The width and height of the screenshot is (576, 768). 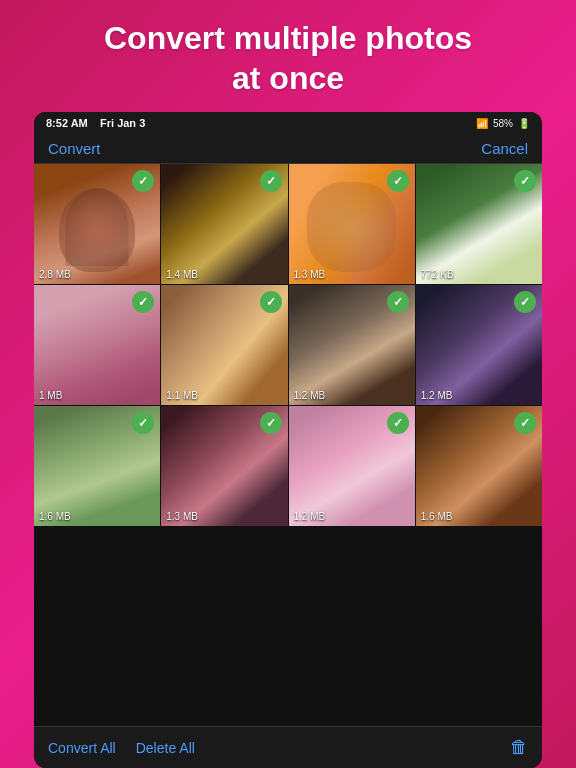 I want to click on file-size-8: 1.2 MB, so click(x=437, y=396).